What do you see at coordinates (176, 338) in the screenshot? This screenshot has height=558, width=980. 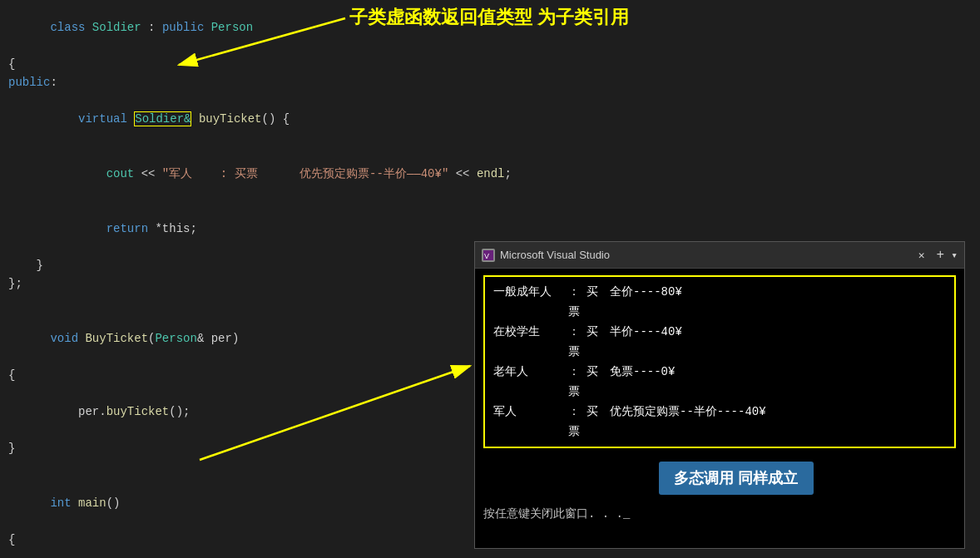 I see `cls-person2: Person` at bounding box center [176, 338].